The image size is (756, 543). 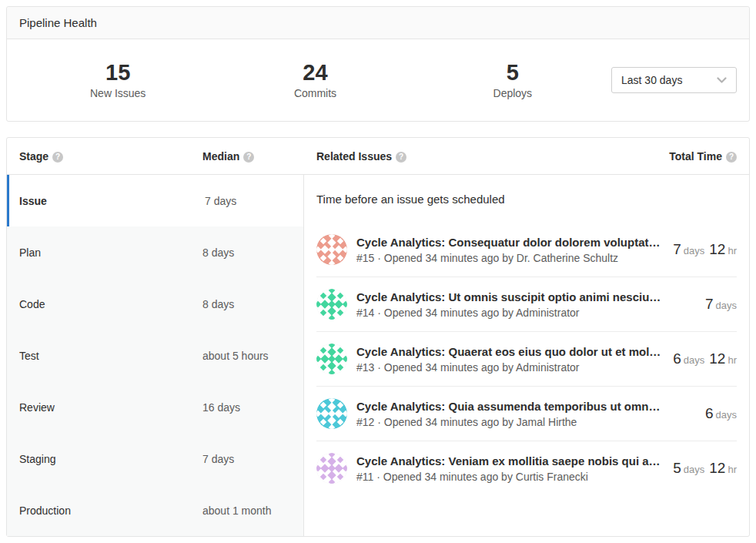 What do you see at coordinates (156, 356) in the screenshot?
I see `stage-row: Test about 5 hours` at bounding box center [156, 356].